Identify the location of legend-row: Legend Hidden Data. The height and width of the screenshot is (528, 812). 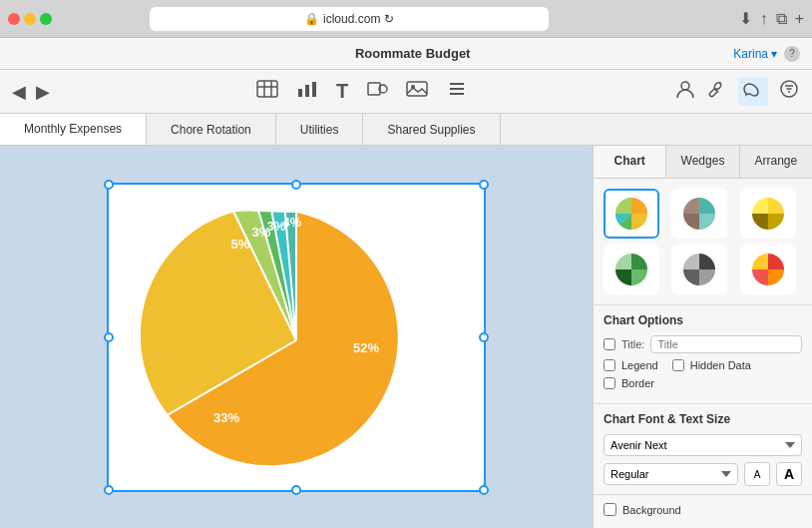
(702, 365).